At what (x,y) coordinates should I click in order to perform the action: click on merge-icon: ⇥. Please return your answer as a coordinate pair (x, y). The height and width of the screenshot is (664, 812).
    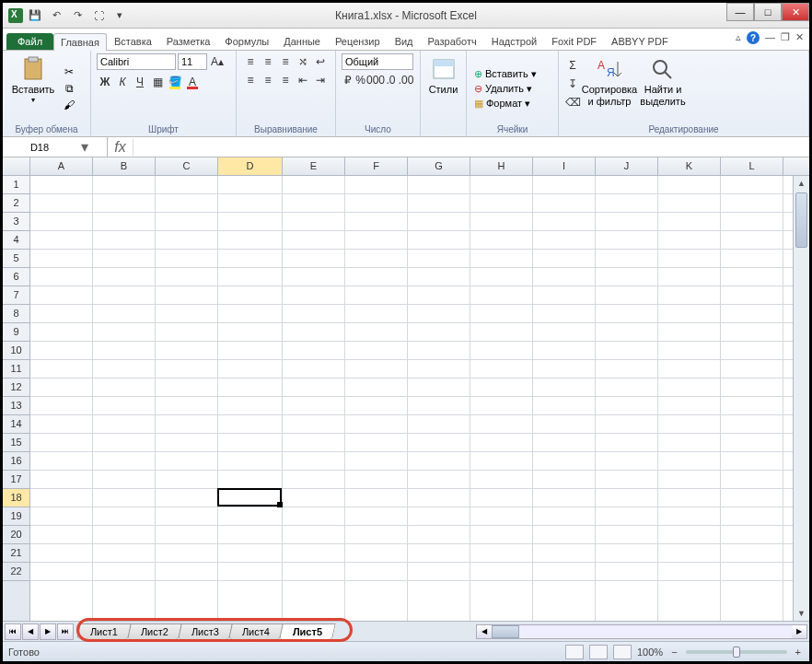
    Looking at the image, I should click on (320, 80).